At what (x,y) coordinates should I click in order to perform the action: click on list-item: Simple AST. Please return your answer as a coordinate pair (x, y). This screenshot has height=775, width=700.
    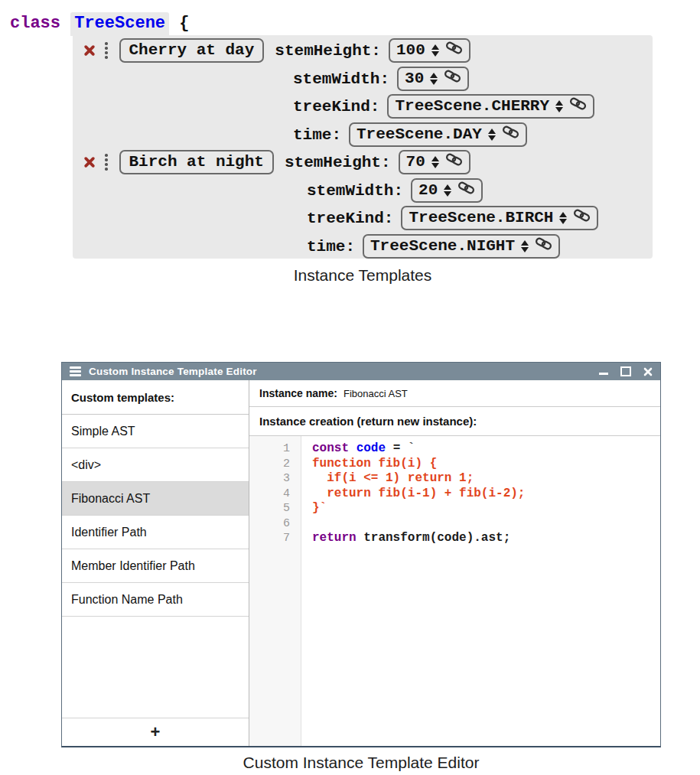
    Looking at the image, I should click on (155, 431).